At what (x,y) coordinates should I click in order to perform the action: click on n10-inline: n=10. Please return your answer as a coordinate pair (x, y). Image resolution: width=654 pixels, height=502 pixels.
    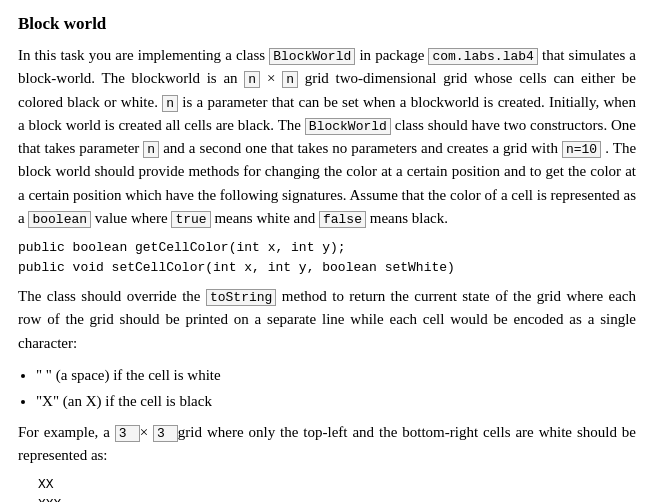
    Looking at the image, I should click on (582, 150).